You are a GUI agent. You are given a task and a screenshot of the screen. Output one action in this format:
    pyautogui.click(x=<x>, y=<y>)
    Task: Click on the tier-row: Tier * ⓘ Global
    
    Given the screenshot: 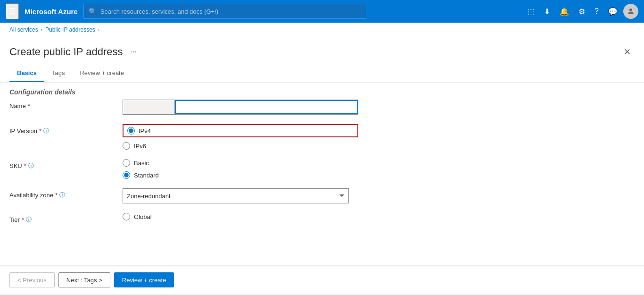 What is the action you would take?
    pyautogui.click(x=322, y=218)
    